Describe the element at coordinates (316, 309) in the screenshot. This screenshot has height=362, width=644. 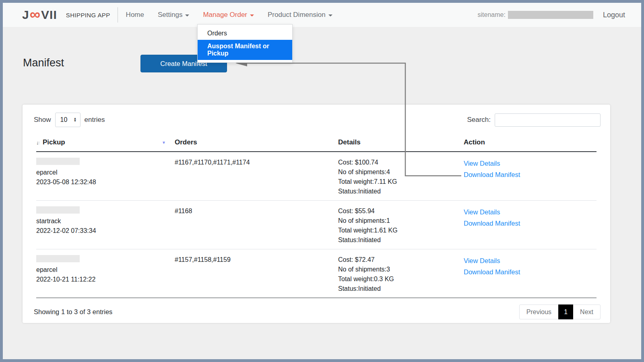
I see `table-footer: Showing 1 to 3 of 3 entries Previous 1 N…` at that location.